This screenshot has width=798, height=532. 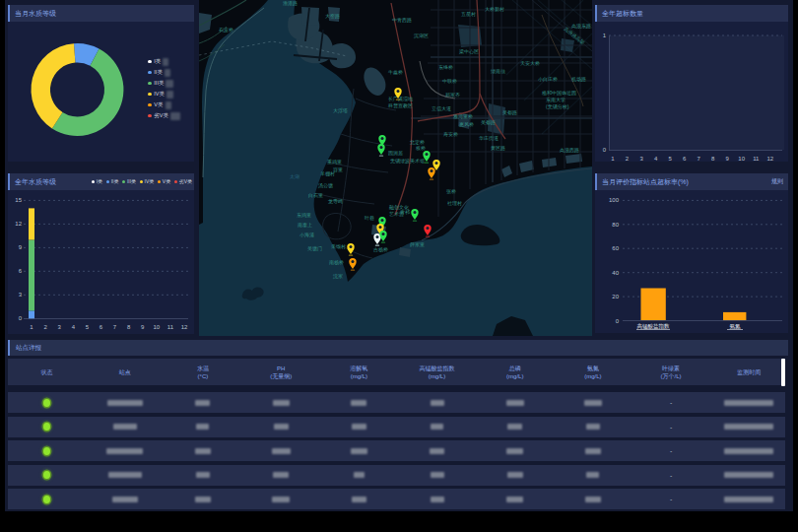 What do you see at coordinates (530, 63) in the screenshot?
I see `svg-text: 天安大桥` at bounding box center [530, 63].